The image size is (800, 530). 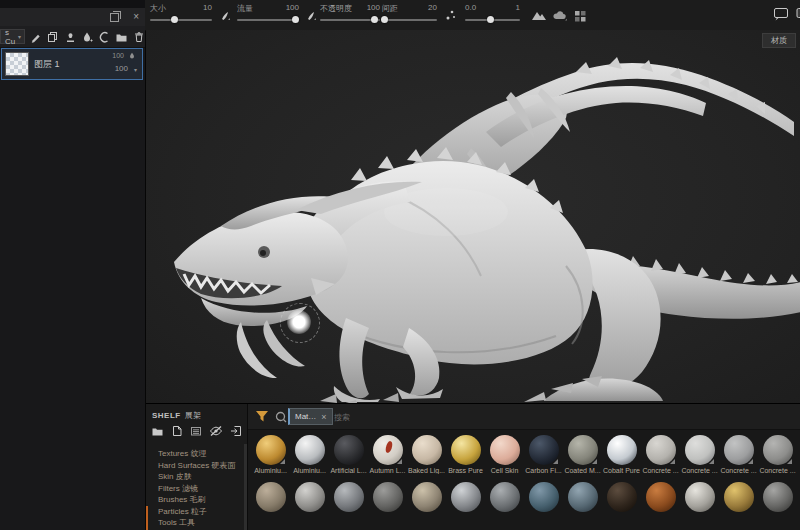 What do you see at coordinates (118, 56) in the screenshot?
I see `layer-opacity-top: 100` at bounding box center [118, 56].